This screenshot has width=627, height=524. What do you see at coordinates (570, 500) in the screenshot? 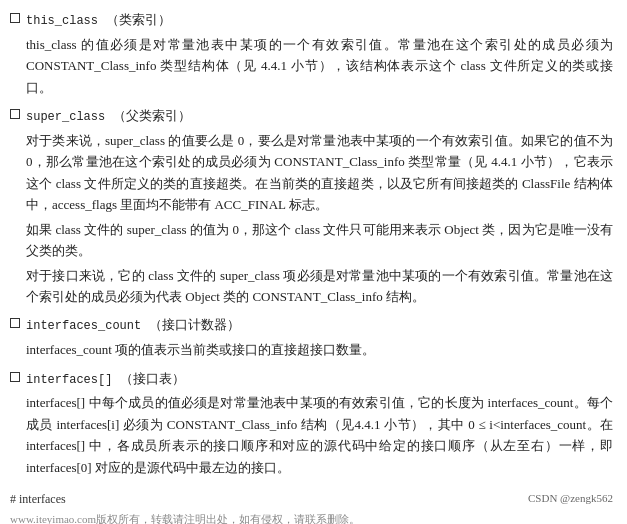
I see `csdn-watermark: CSDN @zengk562` at bounding box center [570, 500].